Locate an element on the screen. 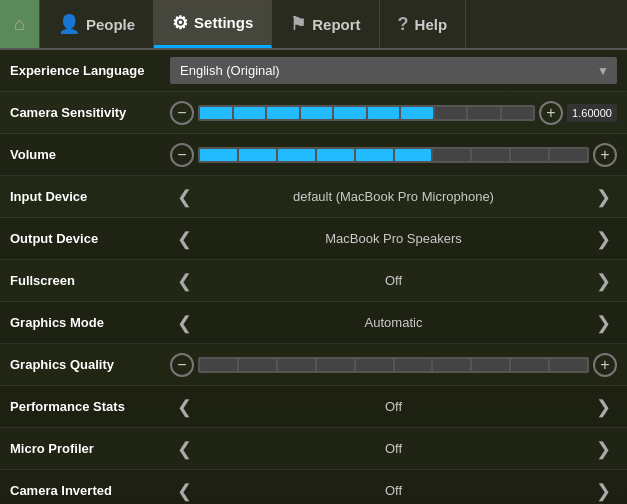 This screenshot has width=627, height=504. slider-segments-volume is located at coordinates (394, 155).